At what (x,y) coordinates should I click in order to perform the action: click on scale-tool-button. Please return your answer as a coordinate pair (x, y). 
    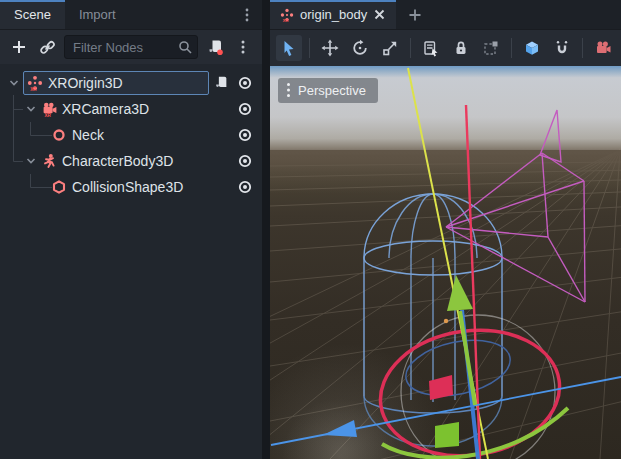
    Looking at the image, I should click on (390, 48).